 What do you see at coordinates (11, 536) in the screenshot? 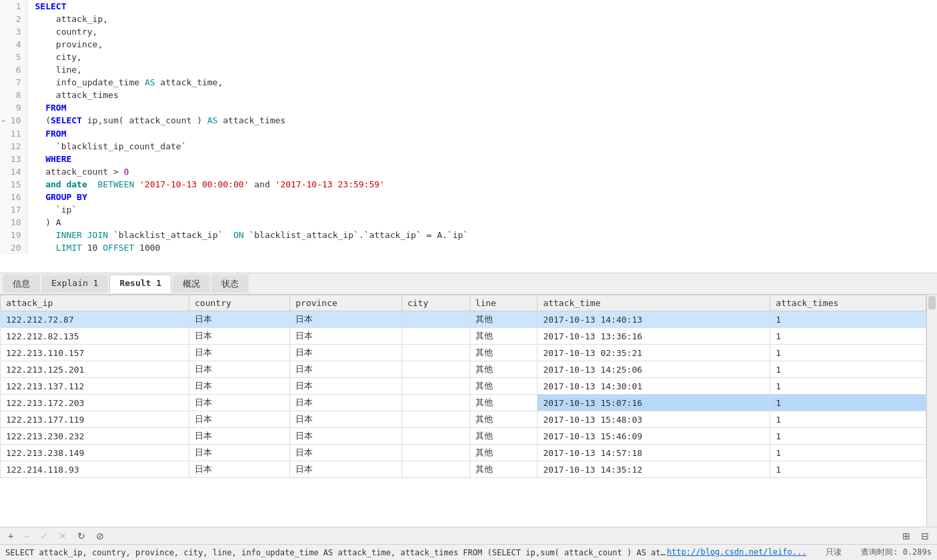
I see `add-row-button: +` at bounding box center [11, 536].